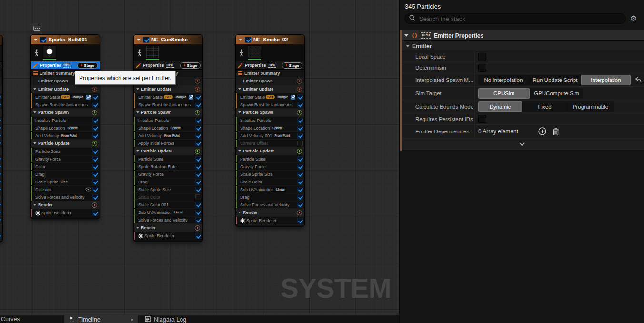  What do you see at coordinates (168, 40) in the screenshot?
I see `emitter-node-header: NE_GunSmoke` at bounding box center [168, 40].